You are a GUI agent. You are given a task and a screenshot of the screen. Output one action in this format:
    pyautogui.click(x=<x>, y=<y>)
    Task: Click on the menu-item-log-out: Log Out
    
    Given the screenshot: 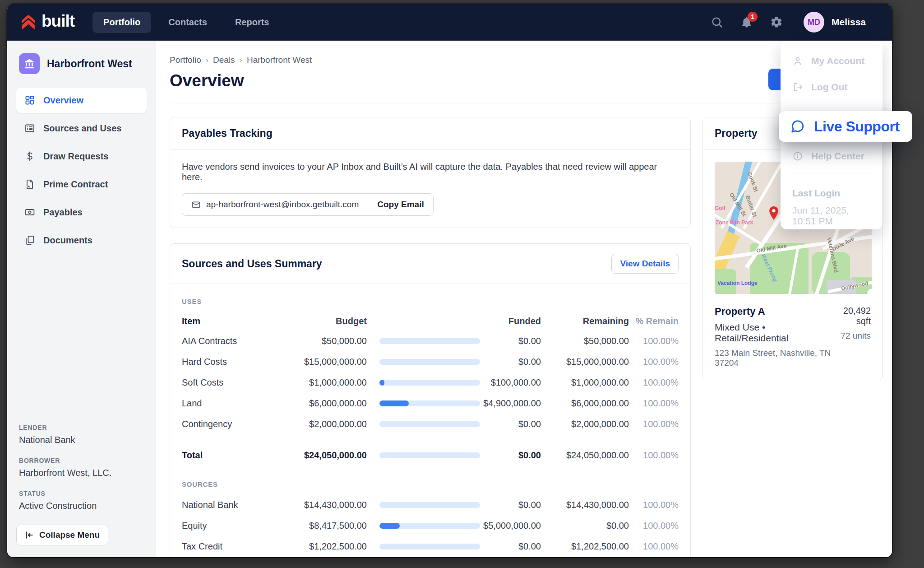 What is the action you would take?
    pyautogui.click(x=832, y=87)
    